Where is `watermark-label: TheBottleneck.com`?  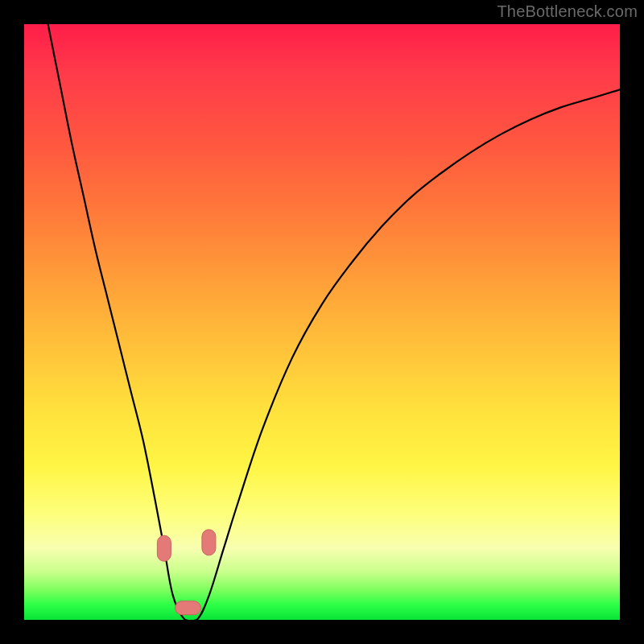 watermark-label: TheBottleneck.com is located at coordinates (567, 11).